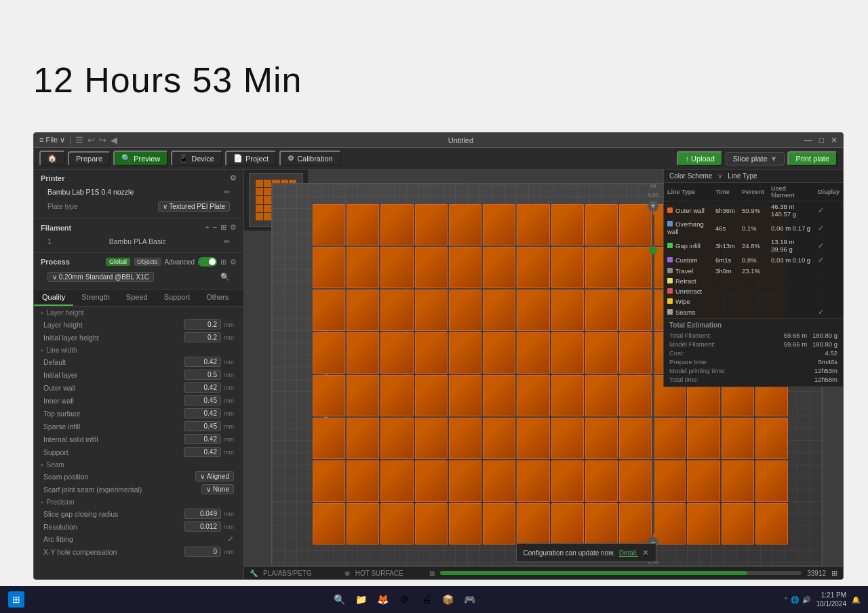  I want to click on initial-layer-width-input, so click(202, 374).